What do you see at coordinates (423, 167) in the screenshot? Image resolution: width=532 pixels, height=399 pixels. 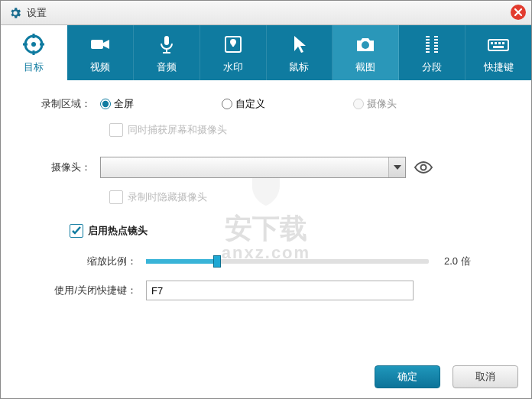 I see `eye-icon` at bounding box center [423, 167].